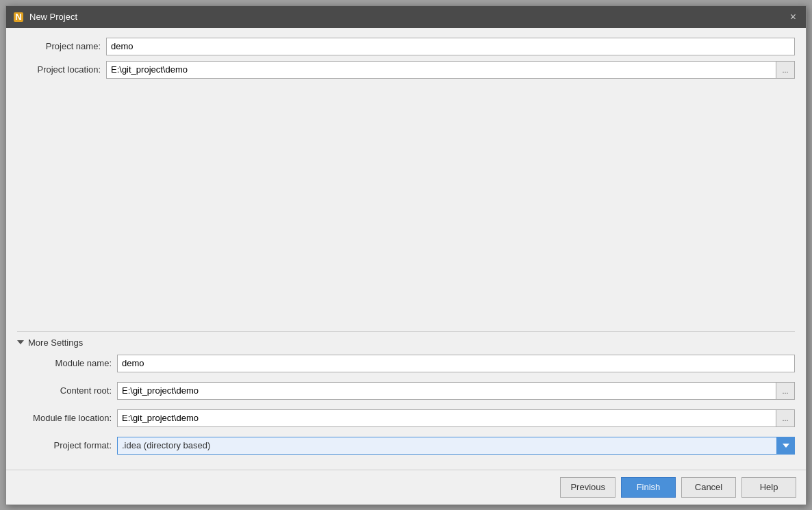 This screenshot has width=812, height=510. Describe the element at coordinates (411, 418) in the screenshot. I see `module-file-location-row: Module file location: ...` at that location.